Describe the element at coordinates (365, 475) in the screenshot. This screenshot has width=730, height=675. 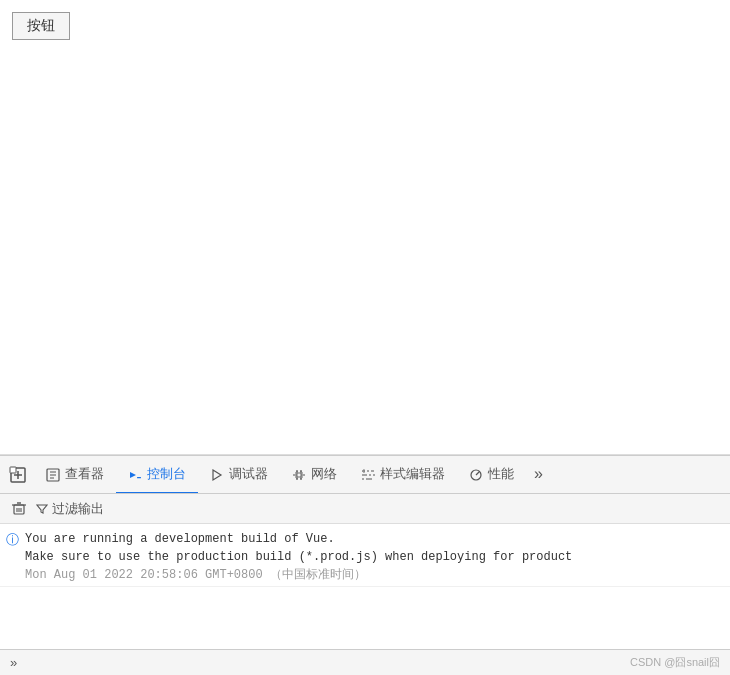
I see `devtools-tab-bar: 查看器 控制台 调试器` at that location.